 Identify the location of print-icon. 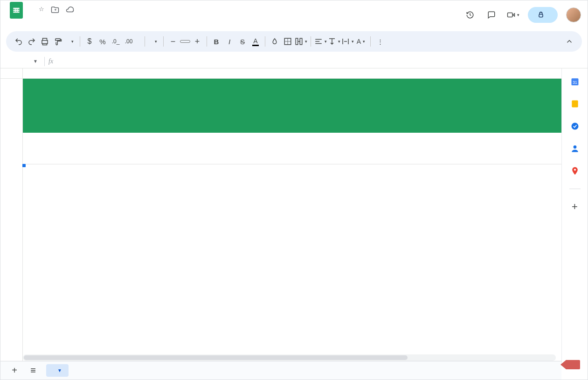
(45, 41).